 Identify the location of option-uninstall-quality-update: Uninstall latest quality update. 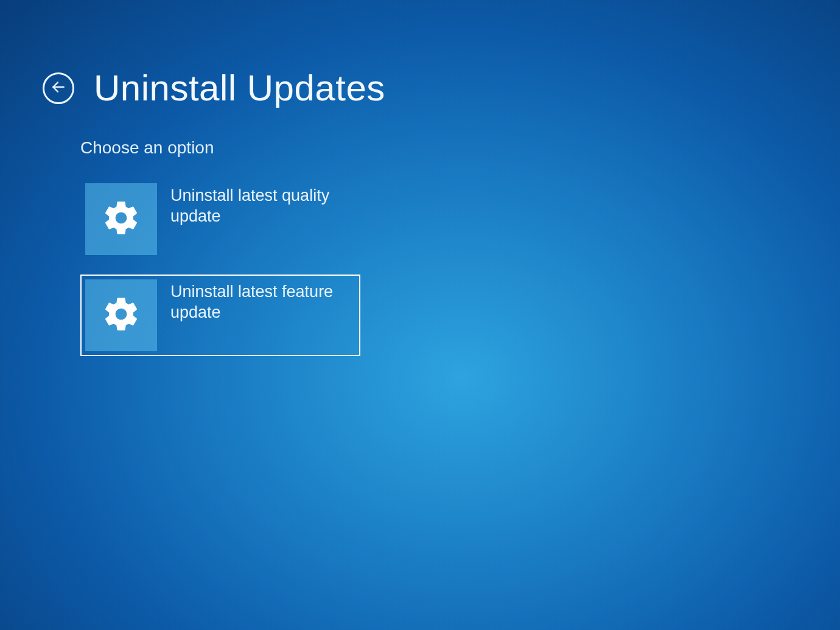
(220, 219).